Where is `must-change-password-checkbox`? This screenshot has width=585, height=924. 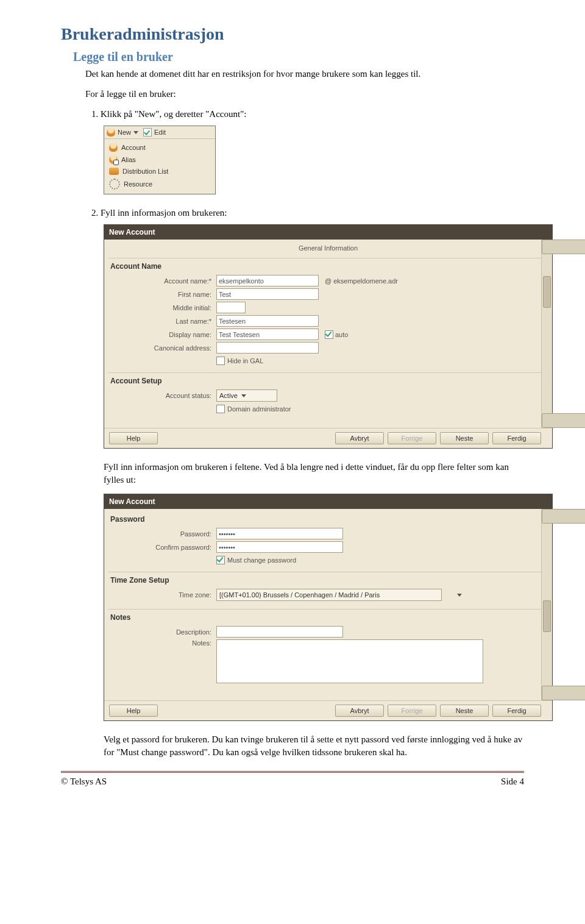
must-change-password-checkbox is located at coordinates (221, 560).